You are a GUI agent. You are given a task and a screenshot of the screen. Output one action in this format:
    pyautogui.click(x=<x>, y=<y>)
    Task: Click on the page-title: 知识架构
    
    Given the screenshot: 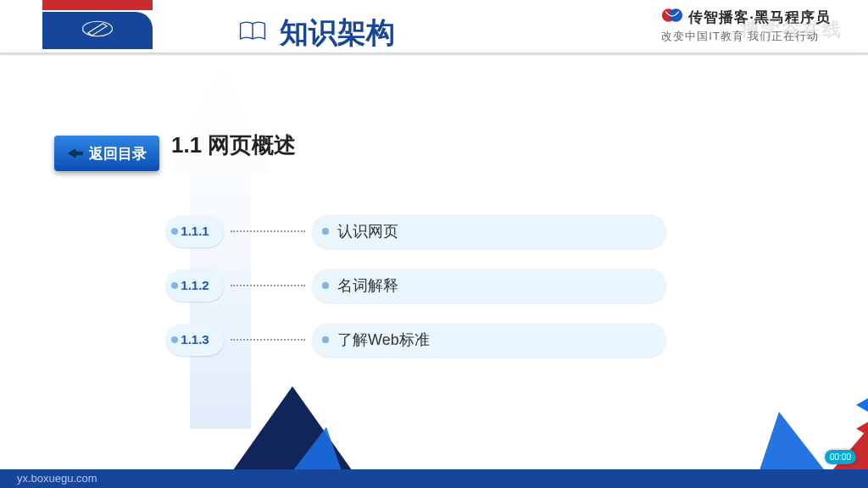 What is the action you would take?
    pyautogui.click(x=316, y=33)
    